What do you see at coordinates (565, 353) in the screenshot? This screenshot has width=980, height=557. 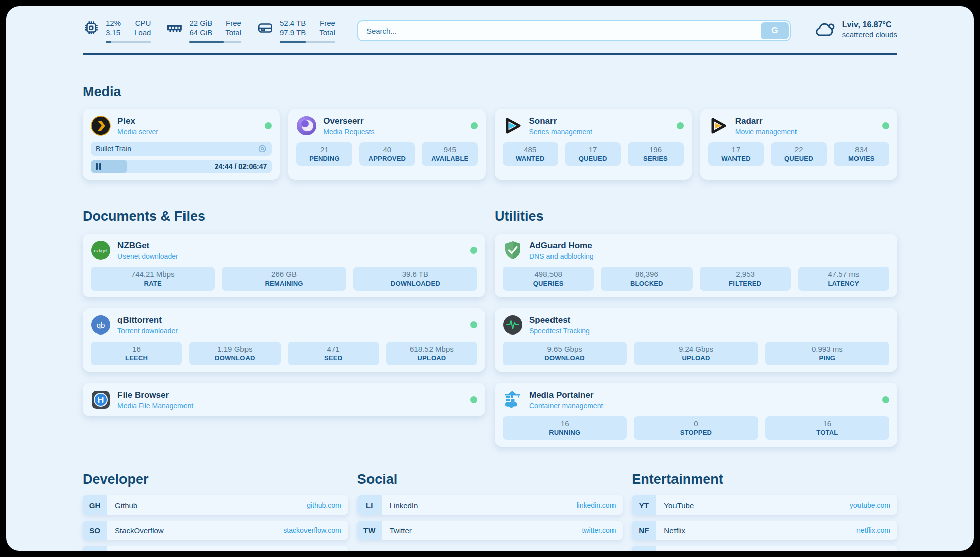 I see `stat-download: 9.65 GbpsDOWNLOAD` at bounding box center [565, 353].